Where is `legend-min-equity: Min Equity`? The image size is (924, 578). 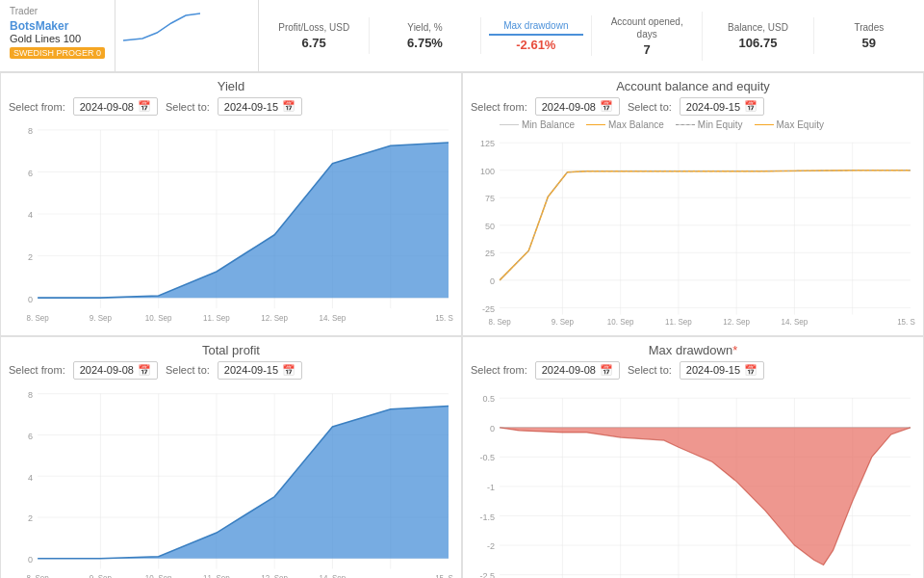
legend-min-equity: Min Equity is located at coordinates (709, 125).